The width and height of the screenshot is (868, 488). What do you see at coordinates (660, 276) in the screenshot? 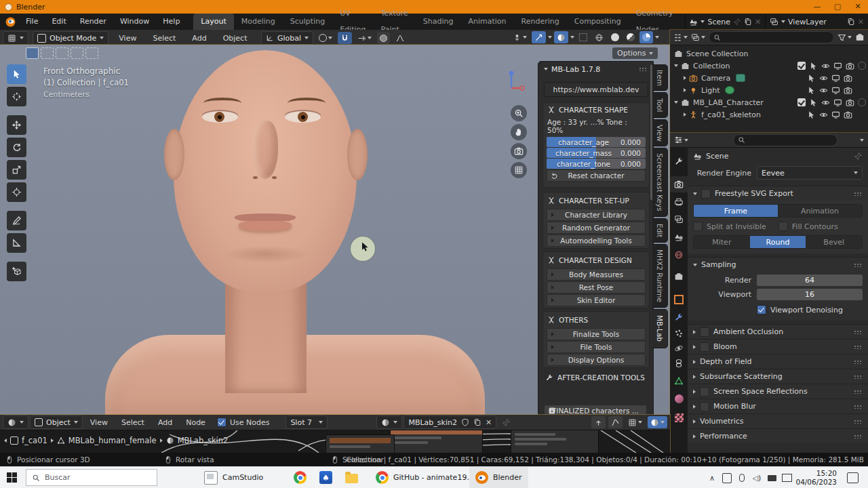
I see `tab-mhx2-runtime: MHX2 Runtime` at bounding box center [660, 276].